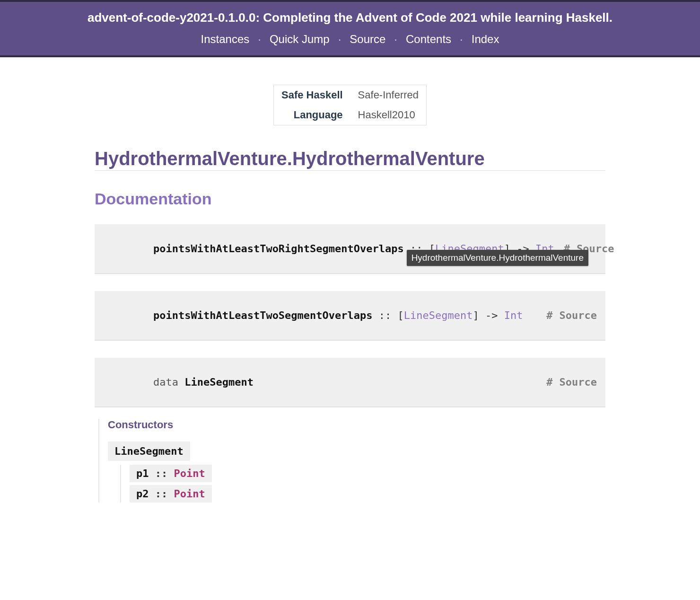 The image size is (700, 600). I want to click on info-table: Safe Haskell Safe-Inferred Language Hask…, so click(350, 105).